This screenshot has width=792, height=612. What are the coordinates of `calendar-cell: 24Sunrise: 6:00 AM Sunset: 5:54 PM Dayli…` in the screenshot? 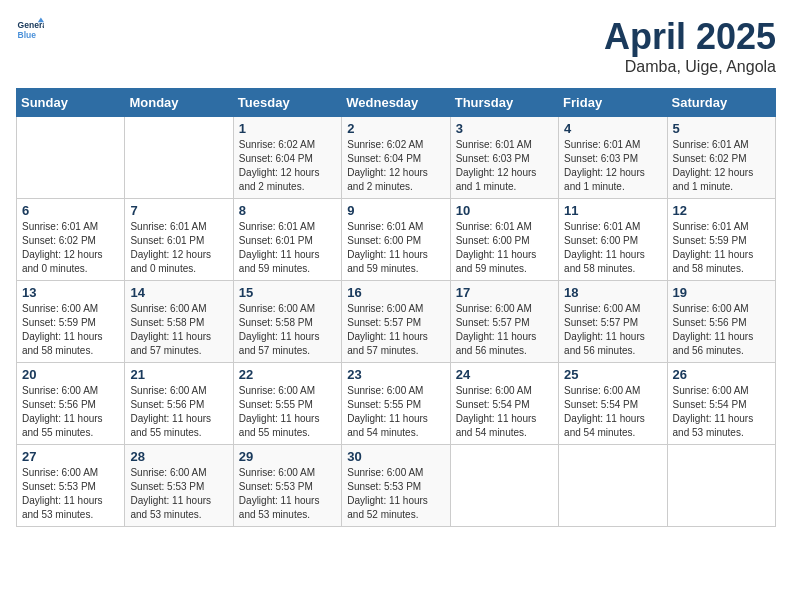 It's located at (504, 404).